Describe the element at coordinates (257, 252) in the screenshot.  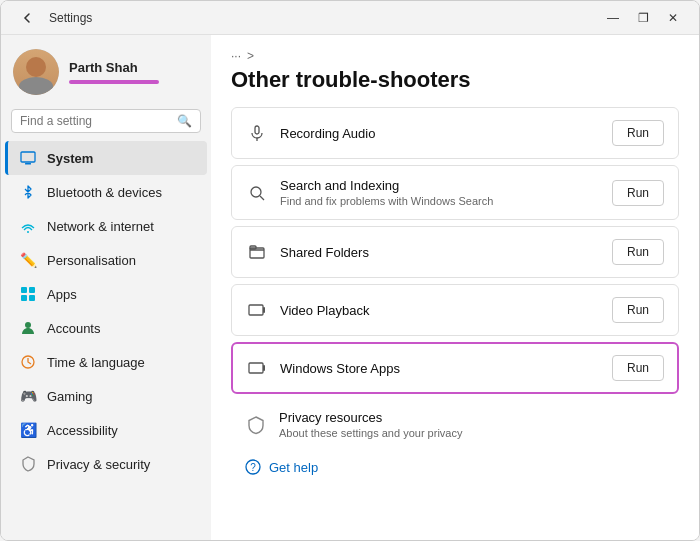
I see `shared-folders-icon` at that location.